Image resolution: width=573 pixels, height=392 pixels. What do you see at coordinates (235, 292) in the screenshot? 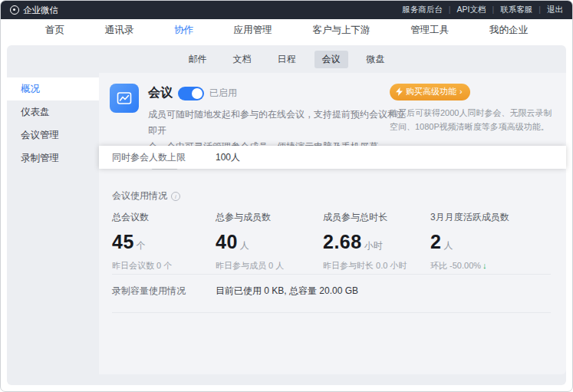
I see `recording-capacity-row: 录制容量使用情况 目前已使用 0 KB, 总容量 20.00 GB` at bounding box center [235, 292].